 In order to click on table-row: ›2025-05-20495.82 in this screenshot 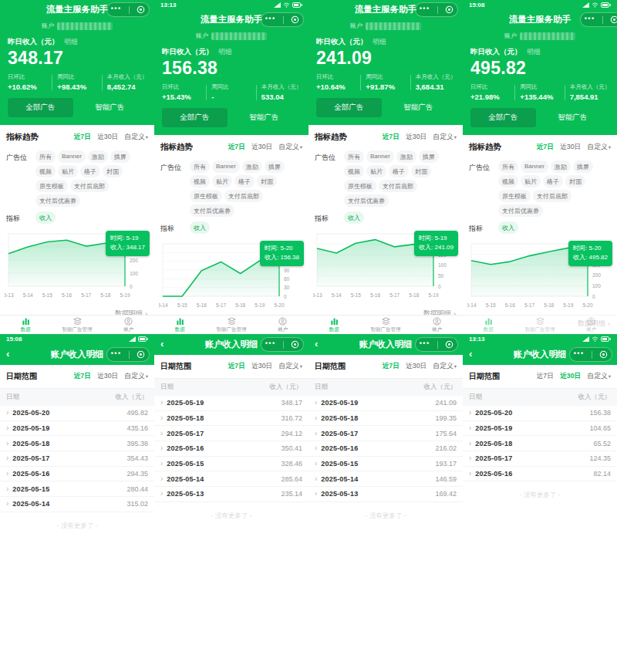, I will do `click(77, 414)`.